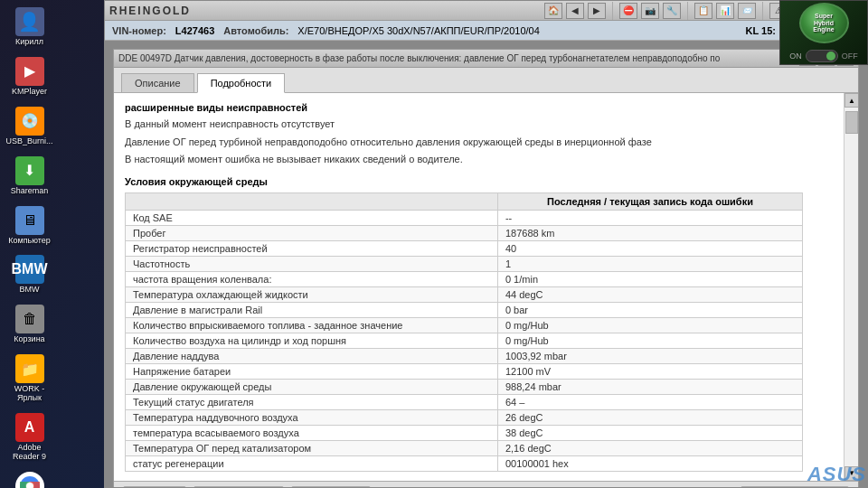  Describe the element at coordinates (486, 59) in the screenshot. I see `sub-title-bar: DDE 00497D Датчик давления, достоверност…` at that location.